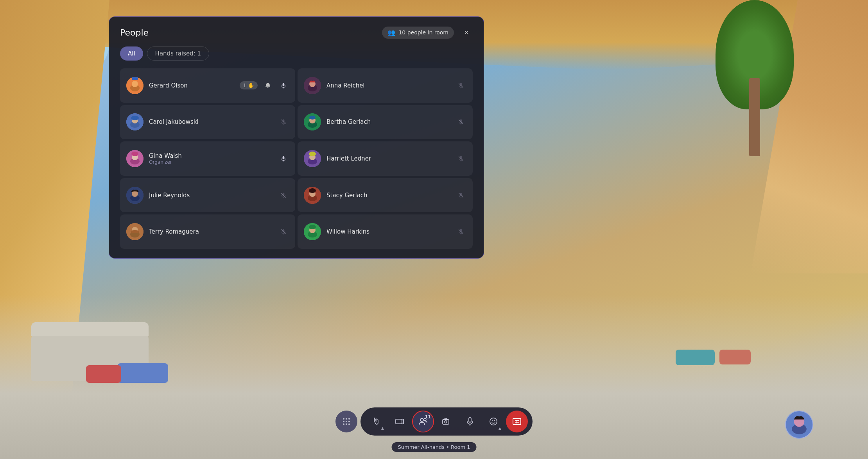 This screenshot has height=459, width=868. I want to click on filter-all-button: All, so click(131, 54).